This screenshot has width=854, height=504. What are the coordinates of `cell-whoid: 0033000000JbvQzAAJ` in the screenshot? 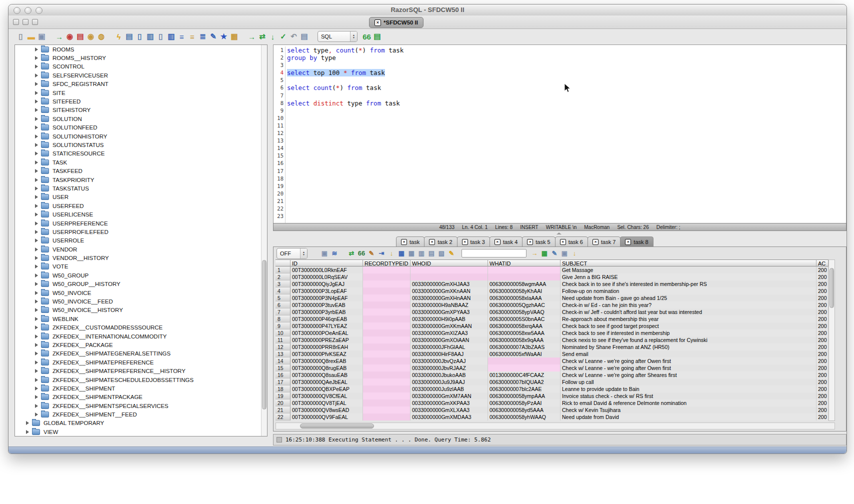 It's located at (449, 361).